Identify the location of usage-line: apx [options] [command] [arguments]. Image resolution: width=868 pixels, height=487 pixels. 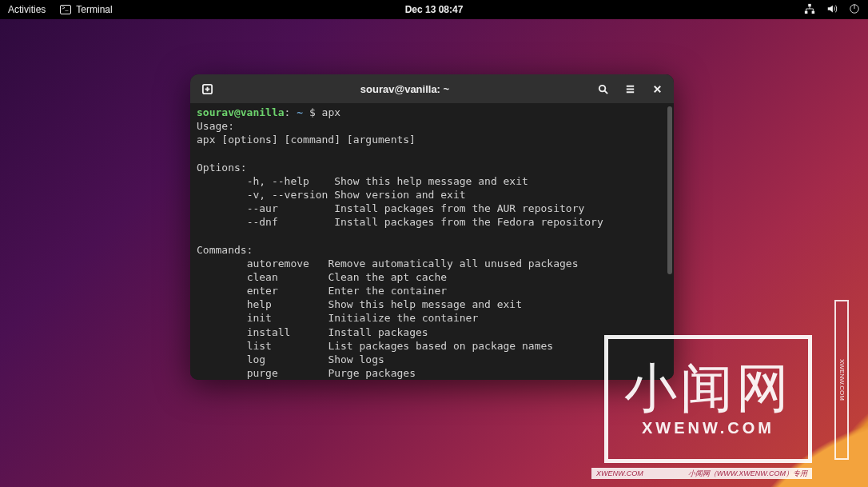
(432, 139).